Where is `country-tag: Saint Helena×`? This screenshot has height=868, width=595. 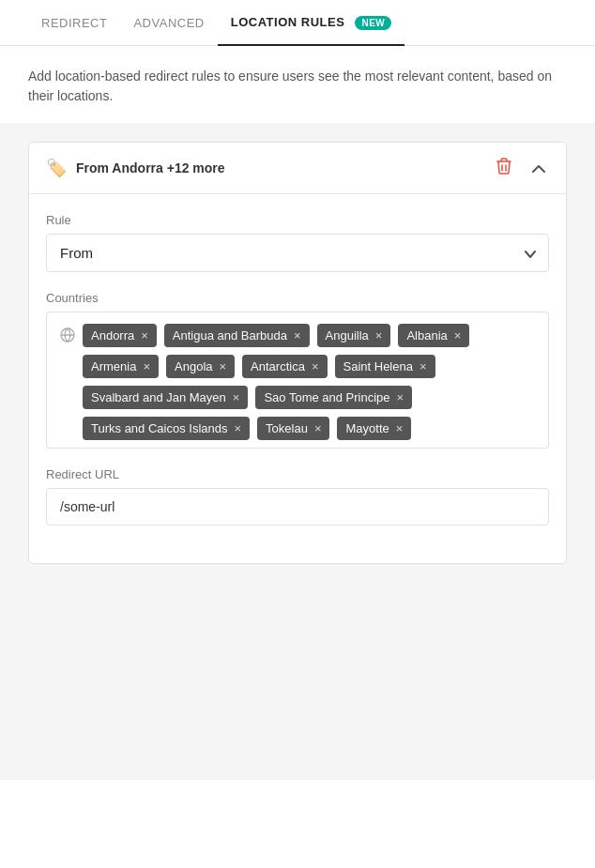
country-tag: Saint Helena× is located at coordinates (385, 366).